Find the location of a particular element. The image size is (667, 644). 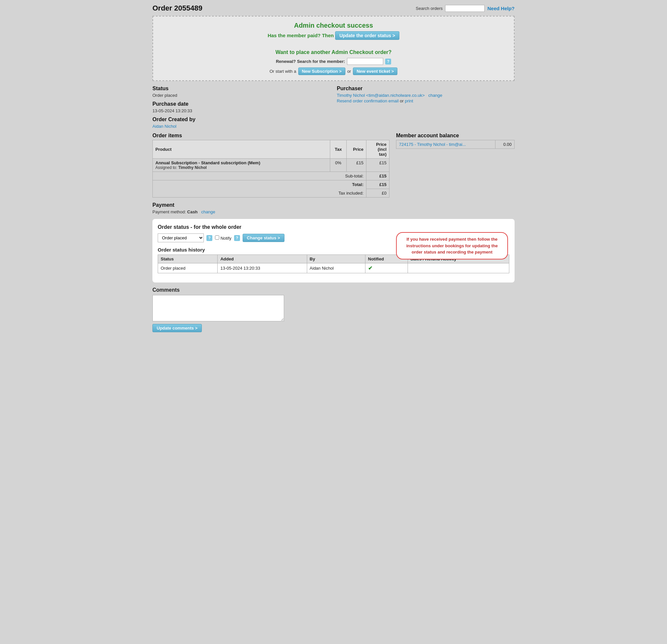

price-cell: £15 is located at coordinates (357, 165).